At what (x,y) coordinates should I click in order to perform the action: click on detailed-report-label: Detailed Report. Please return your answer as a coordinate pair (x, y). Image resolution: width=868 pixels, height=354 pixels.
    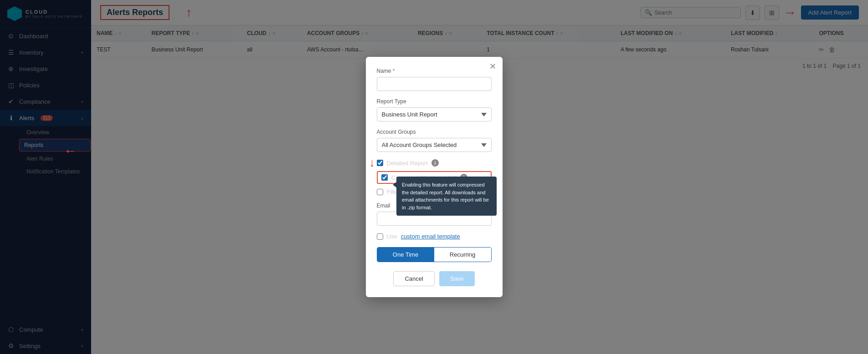
    Looking at the image, I should click on (407, 163).